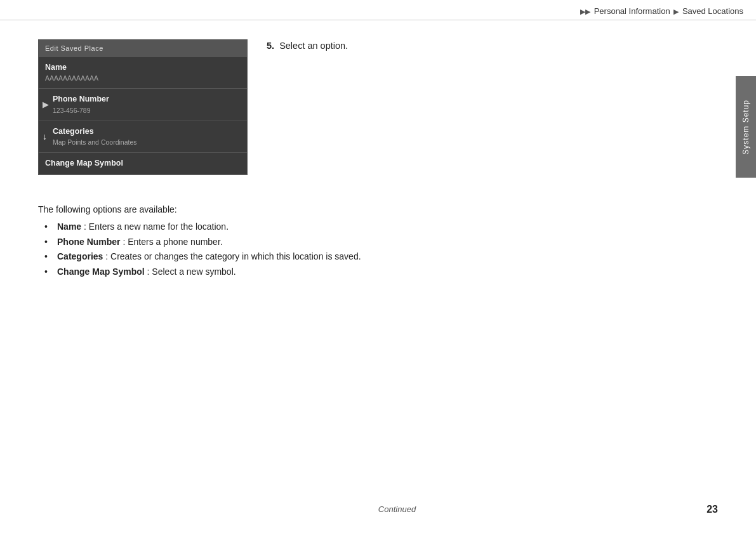 The image size is (756, 533). What do you see at coordinates (397, 509) in the screenshot?
I see `footer-continued: Continued` at bounding box center [397, 509].